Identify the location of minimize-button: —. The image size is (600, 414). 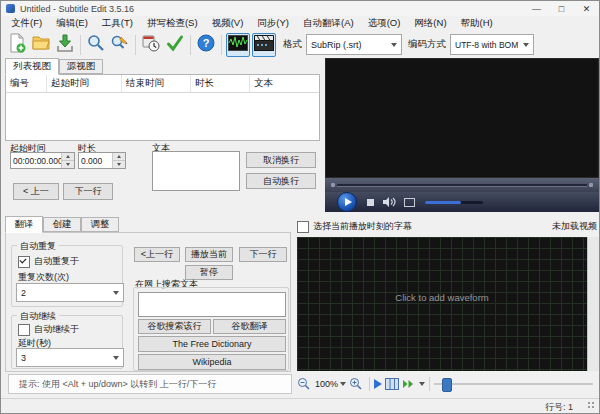
(536, 8).